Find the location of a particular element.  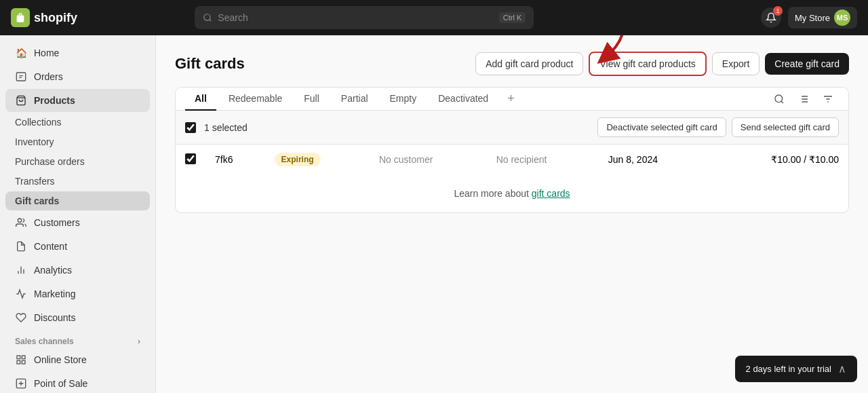

trial-close-button: ∧ is located at coordinates (842, 369).